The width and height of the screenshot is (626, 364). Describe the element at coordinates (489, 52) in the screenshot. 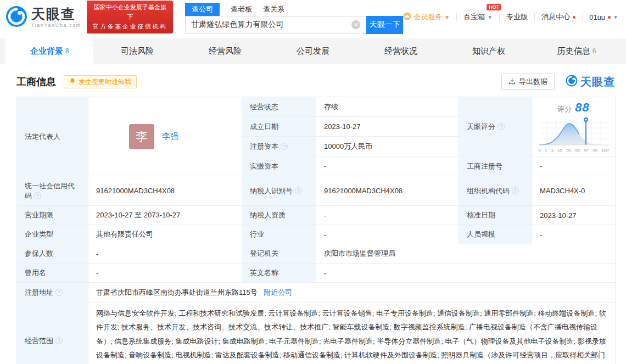

I see `tab-label: 知识产权` at that location.